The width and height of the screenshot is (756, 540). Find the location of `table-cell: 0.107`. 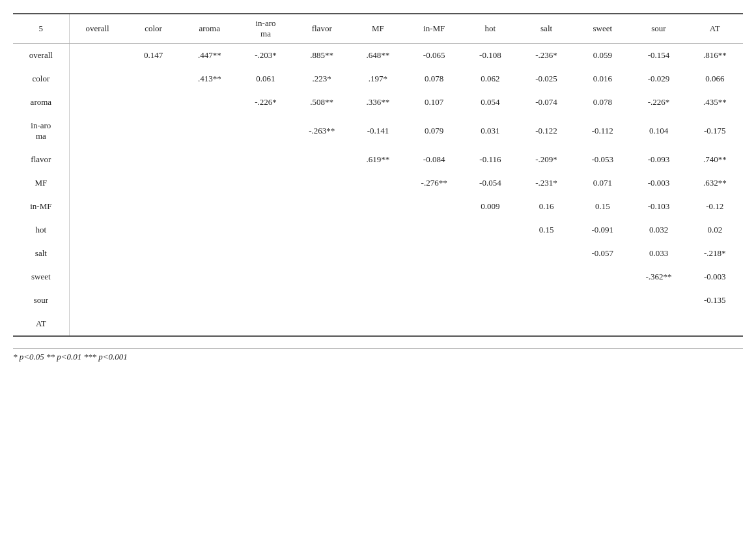

table-cell: 0.107 is located at coordinates (434, 102).